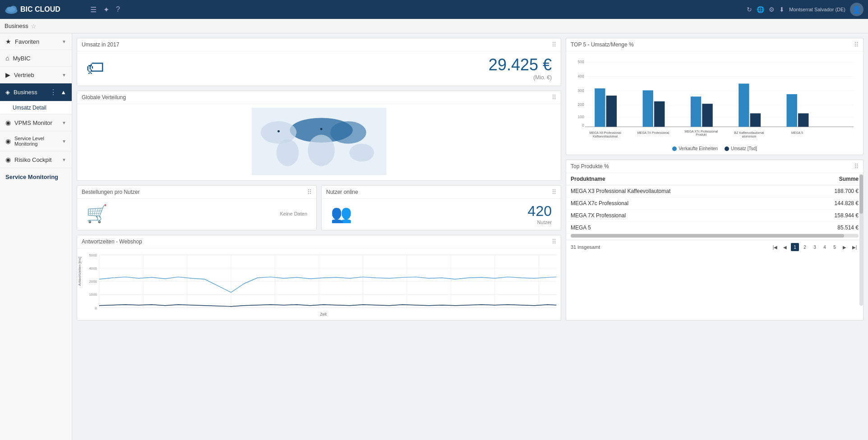  I want to click on top5-widget: TOP 5 - Umsatz/Menge % ⠿ 500 400 300 200…, so click(715, 96).